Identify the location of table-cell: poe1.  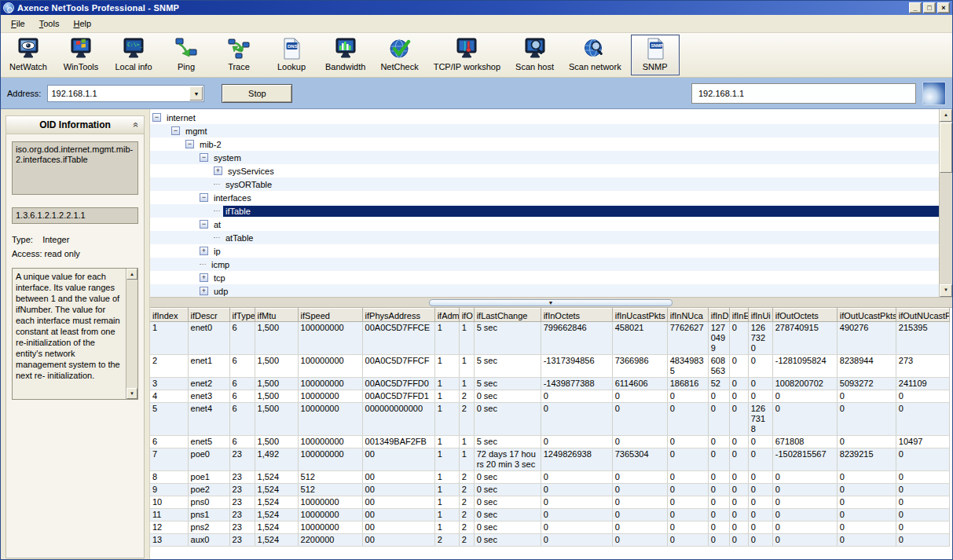
(209, 478).